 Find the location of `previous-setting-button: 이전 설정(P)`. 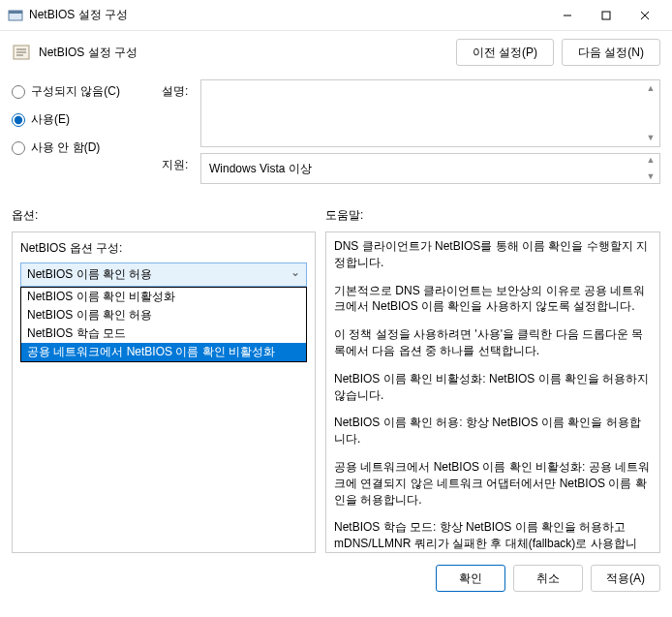

previous-setting-button: 이전 설정(P) is located at coordinates (505, 52).